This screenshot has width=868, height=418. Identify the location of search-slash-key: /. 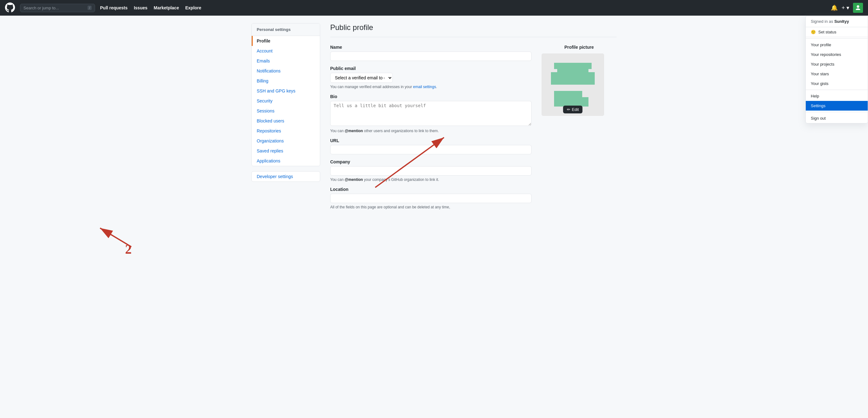
(90, 8).